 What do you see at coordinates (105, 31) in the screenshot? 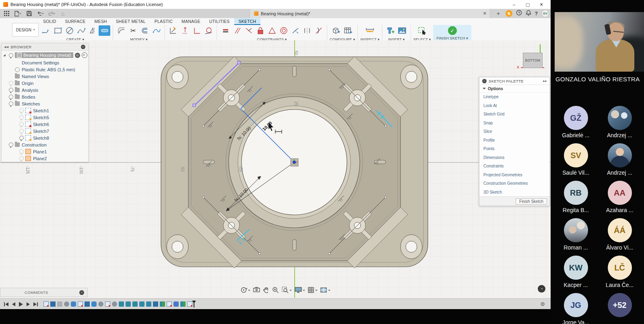
I see `slot-tool-icon-active` at bounding box center [105, 31].